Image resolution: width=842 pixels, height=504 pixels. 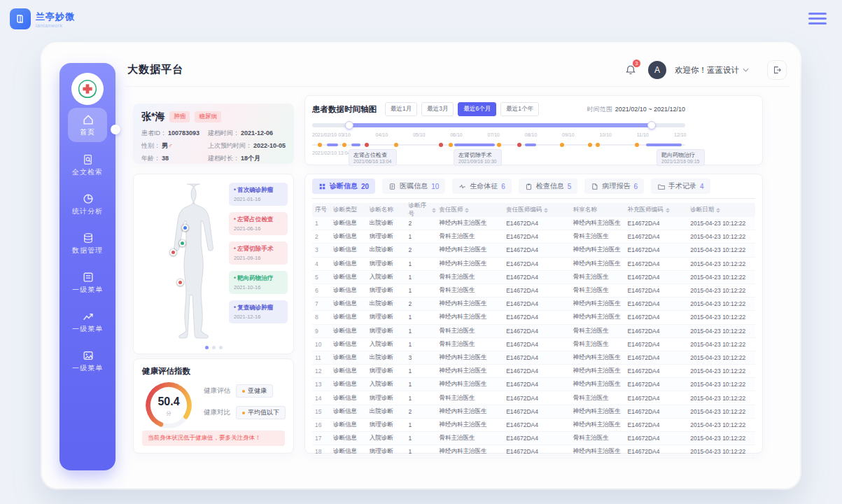 What do you see at coordinates (482, 186) in the screenshot?
I see `tab-生命体征: 生命体征6` at bounding box center [482, 186].